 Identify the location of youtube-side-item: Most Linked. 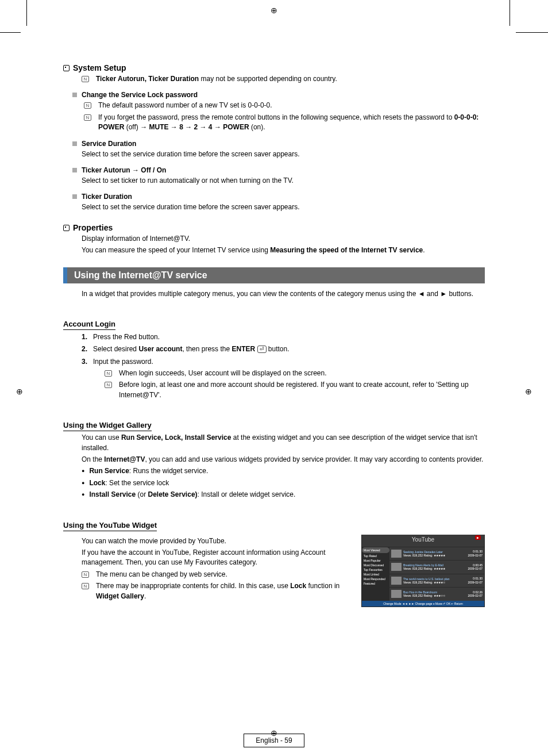
(376, 574).